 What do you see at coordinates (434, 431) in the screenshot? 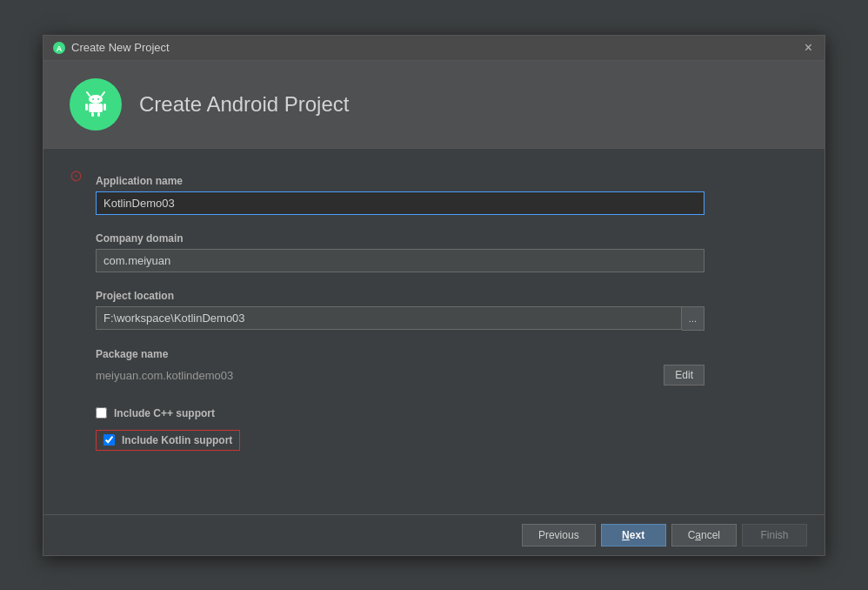
I see `checkboxes-section: Include C++ support Include Kotlin suppo…` at bounding box center [434, 431].